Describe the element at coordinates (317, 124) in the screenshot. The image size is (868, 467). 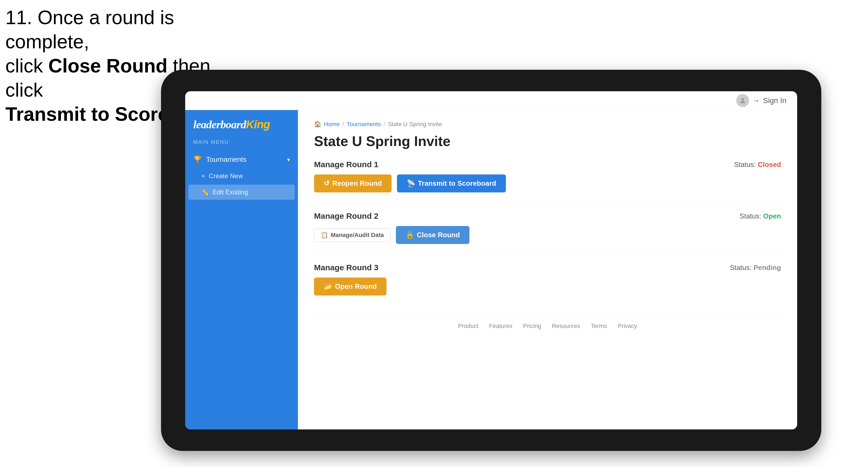
I see `breadcrumb-home-icon: 🏠` at that location.